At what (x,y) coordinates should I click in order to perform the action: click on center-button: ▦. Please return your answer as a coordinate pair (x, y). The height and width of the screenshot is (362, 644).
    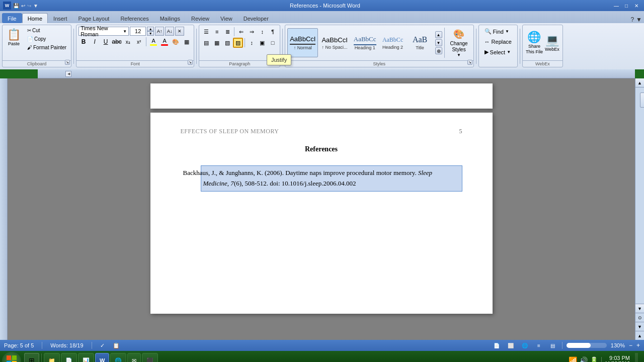
    Looking at the image, I should click on (217, 43).